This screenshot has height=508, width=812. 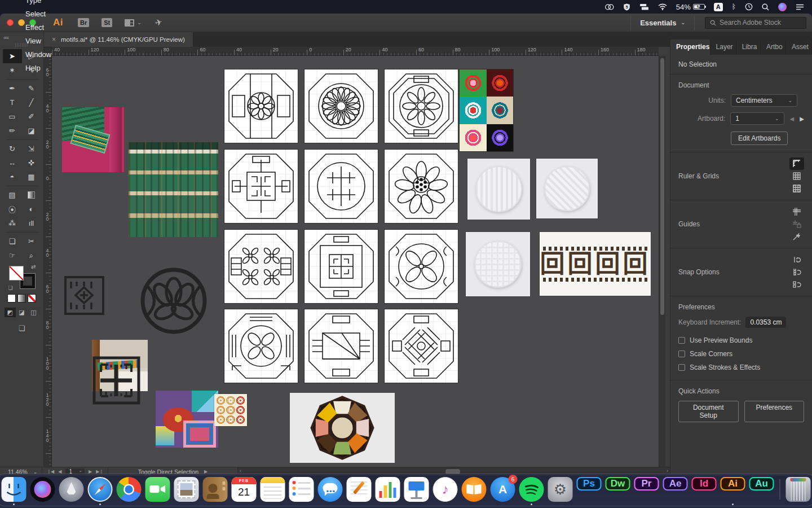 I want to click on smart-guides-button, so click(x=797, y=237).